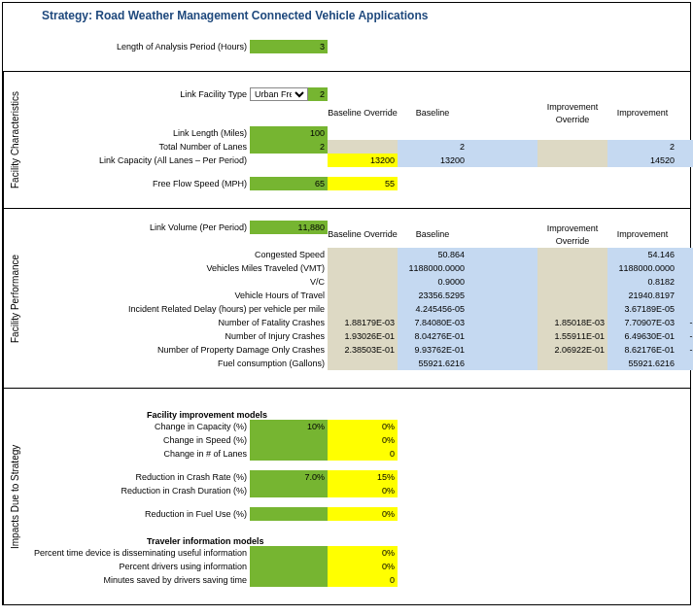 The width and height of the screenshot is (693, 616). What do you see at coordinates (140, 184) in the screenshot?
I see `free-flow-label: Free Flow Speed (MPH)` at bounding box center [140, 184].